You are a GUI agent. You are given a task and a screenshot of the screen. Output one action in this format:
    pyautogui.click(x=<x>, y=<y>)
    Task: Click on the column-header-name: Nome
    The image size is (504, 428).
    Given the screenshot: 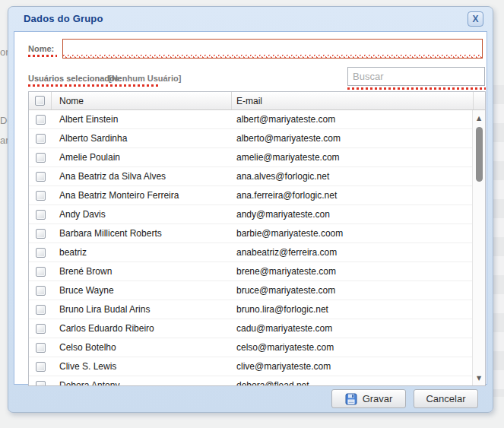 What is the action you would take?
    pyautogui.click(x=141, y=100)
    